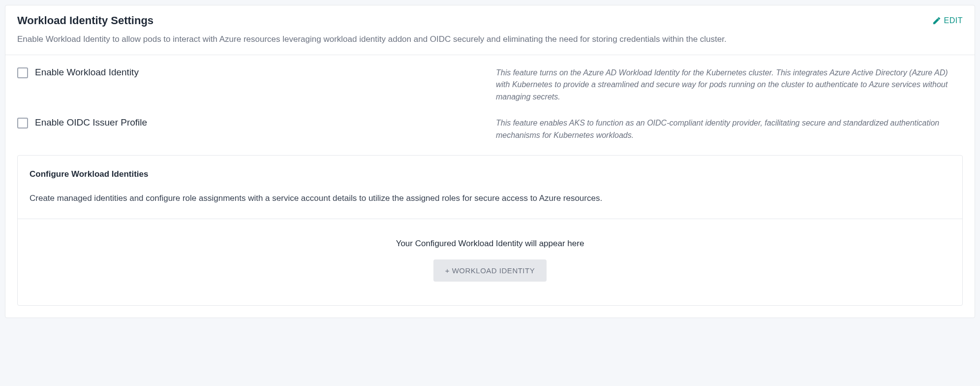 The height and width of the screenshot is (386, 980). Describe the element at coordinates (937, 21) in the screenshot. I see `pencil-icon` at that location.